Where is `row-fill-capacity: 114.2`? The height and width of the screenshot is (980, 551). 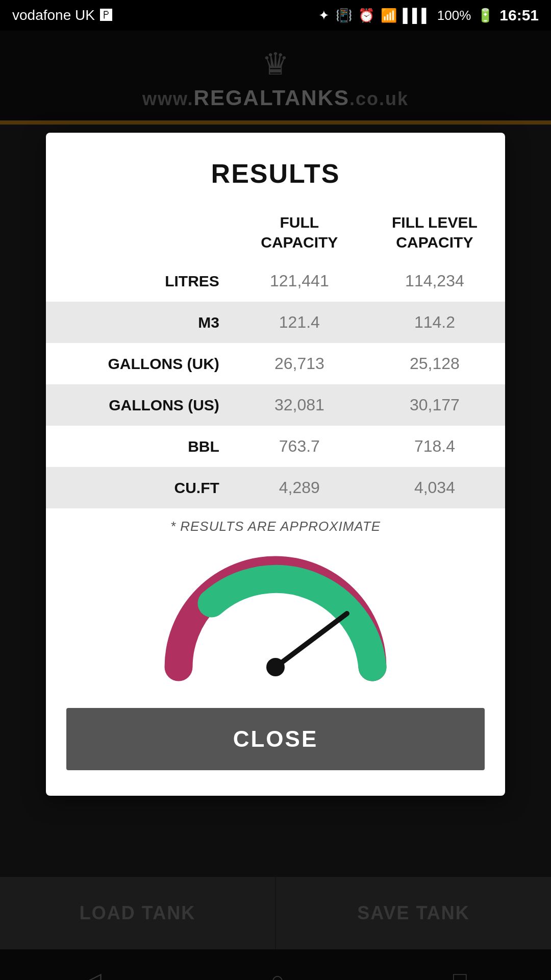 row-fill-capacity: 114.2 is located at coordinates (435, 323).